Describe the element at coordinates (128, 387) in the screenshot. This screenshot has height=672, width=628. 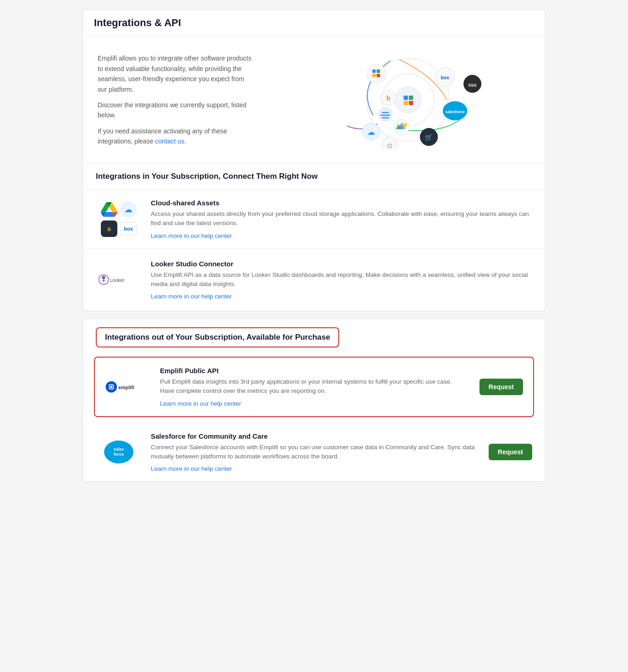
I see `emplifi-logo: emplifi` at that location.